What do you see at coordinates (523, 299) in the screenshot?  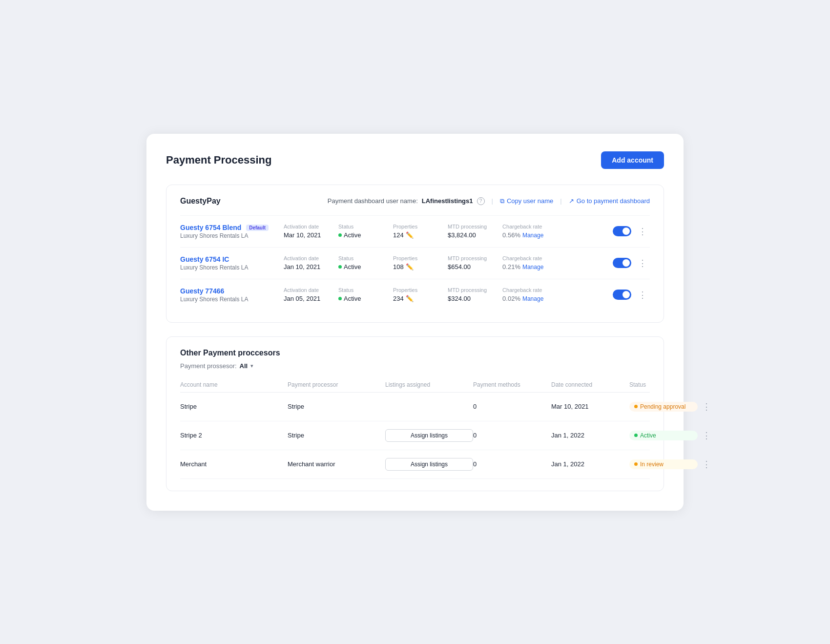 I see `chargeback-value-3: 0.02% Manage` at bounding box center [523, 299].